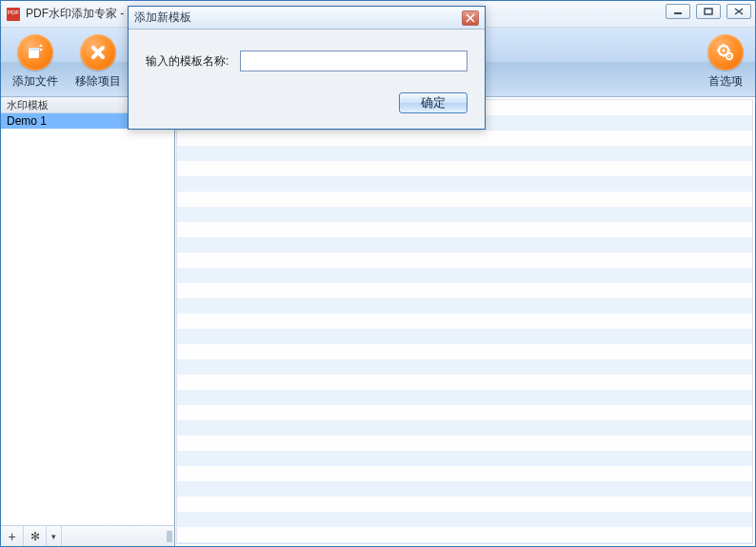  What do you see at coordinates (74, 13) in the screenshot?
I see `app-title: PDF水印添加专家 -` at bounding box center [74, 13].